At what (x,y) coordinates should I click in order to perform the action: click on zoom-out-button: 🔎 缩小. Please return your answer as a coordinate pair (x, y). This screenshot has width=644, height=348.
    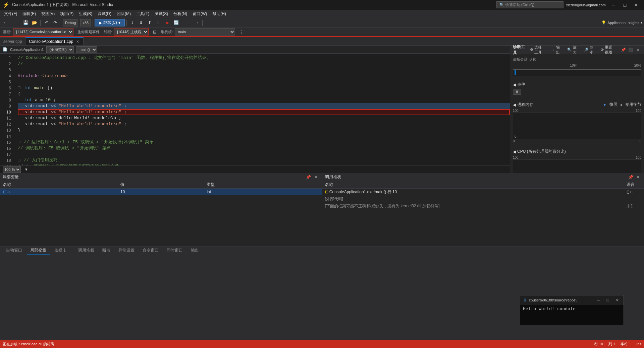
    Looking at the image, I should click on (589, 50).